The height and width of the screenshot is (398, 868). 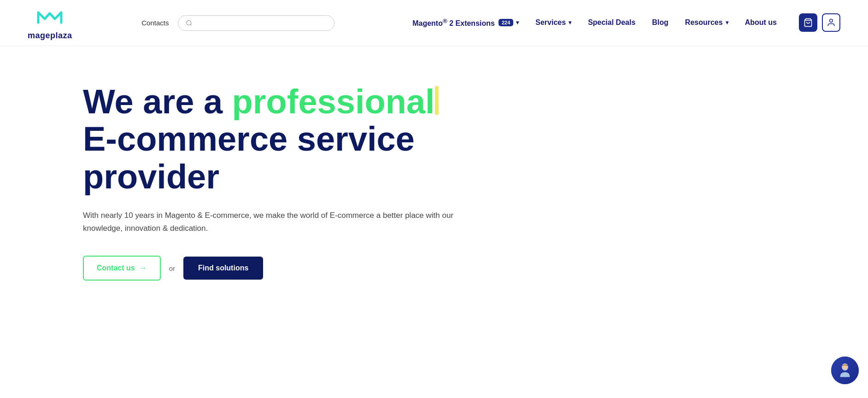 I want to click on chat-avatar, so click(x=845, y=370).